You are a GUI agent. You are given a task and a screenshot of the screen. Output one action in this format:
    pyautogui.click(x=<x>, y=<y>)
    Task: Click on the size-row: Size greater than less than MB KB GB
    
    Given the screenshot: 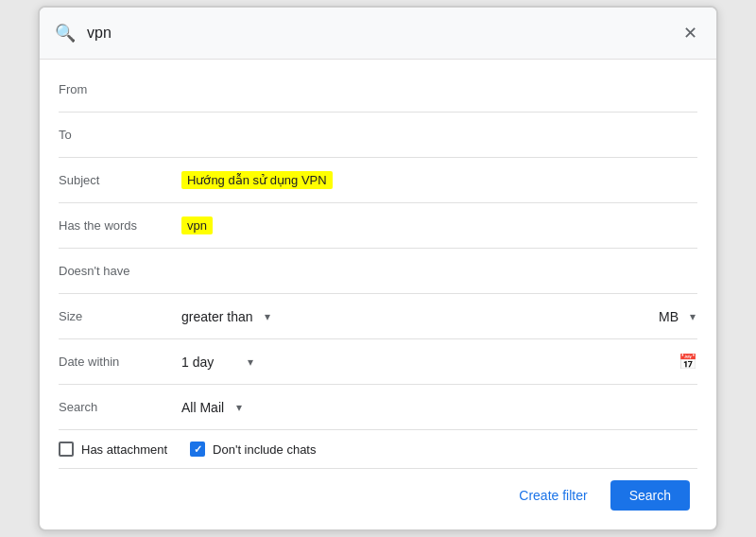 What is the action you would take?
    pyautogui.click(x=378, y=317)
    